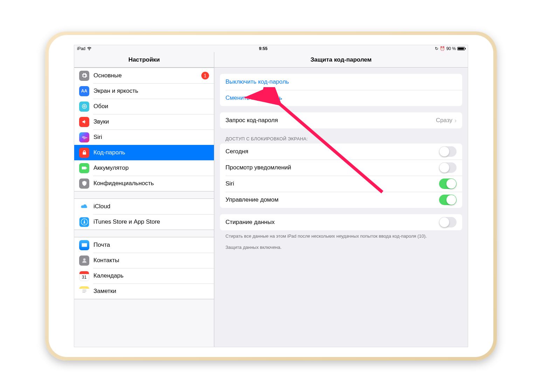 The width and height of the screenshot is (542, 392). What do you see at coordinates (84, 91) in the screenshot?
I see `display-icon: AA` at bounding box center [84, 91].